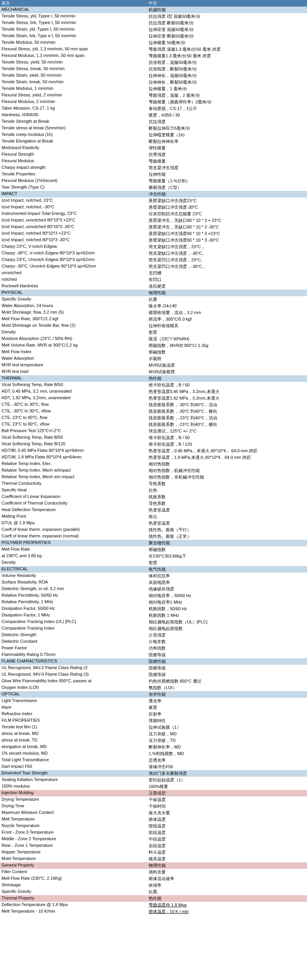 The image size is (307, 980). I want to click on table-row: Charpy impact strength简支梁冲击强度, so click(153, 168).